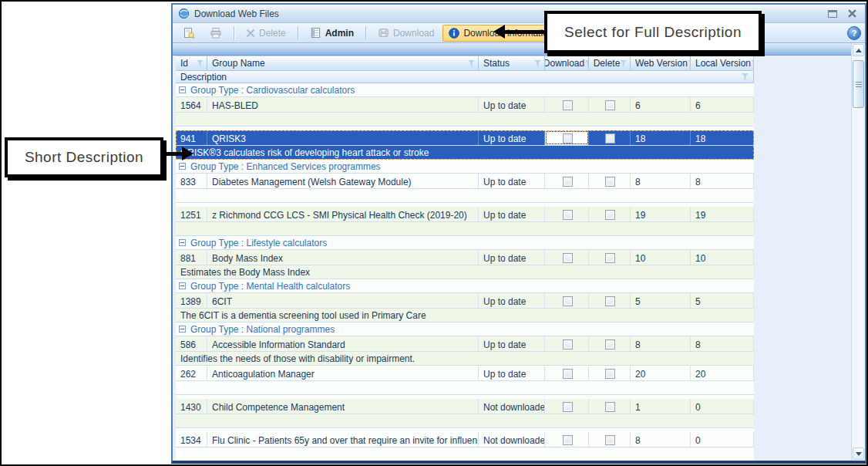 The height and width of the screenshot is (466, 868). Describe the element at coordinates (465, 105) in the screenshot. I see `table-row: 1564HAS-BLEDUp to date66` at that location.